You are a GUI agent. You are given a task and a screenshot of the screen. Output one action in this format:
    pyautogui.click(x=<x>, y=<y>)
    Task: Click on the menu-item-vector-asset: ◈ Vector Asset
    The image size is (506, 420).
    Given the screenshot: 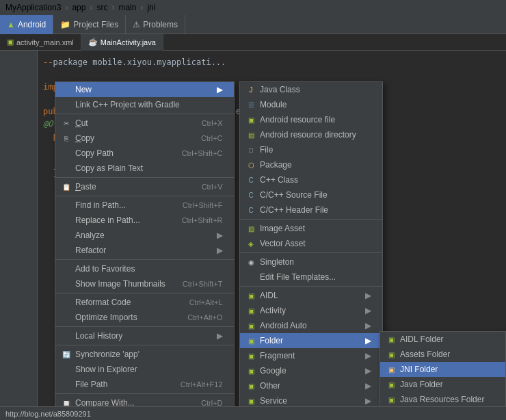 What is the action you would take?
    pyautogui.click(x=311, y=244)
    